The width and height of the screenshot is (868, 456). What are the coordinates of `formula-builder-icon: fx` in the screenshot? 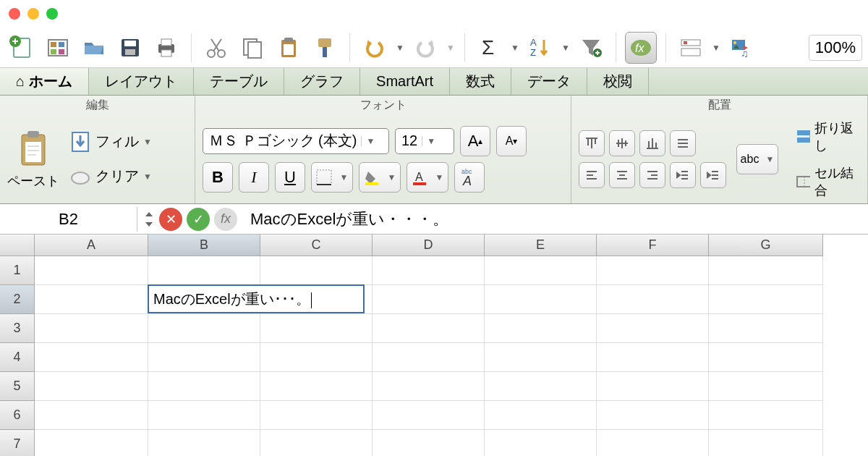 It's located at (641, 48).